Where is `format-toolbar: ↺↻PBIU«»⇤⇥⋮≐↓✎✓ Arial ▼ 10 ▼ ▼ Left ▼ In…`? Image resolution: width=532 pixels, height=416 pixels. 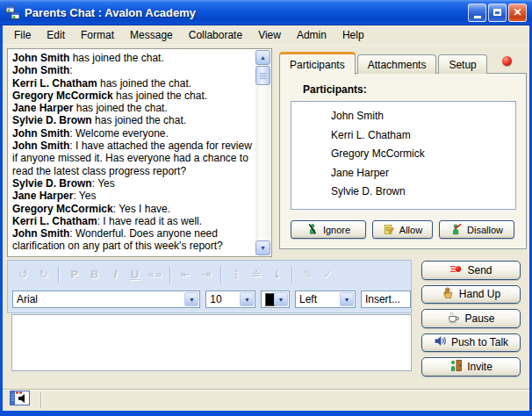
format-toolbar: ↺↻PBIU«»⇤⇥⋮≐↓✎✓ Arial ▼ 10 ▼ ▼ Left ▼ In… is located at coordinates (209, 286).